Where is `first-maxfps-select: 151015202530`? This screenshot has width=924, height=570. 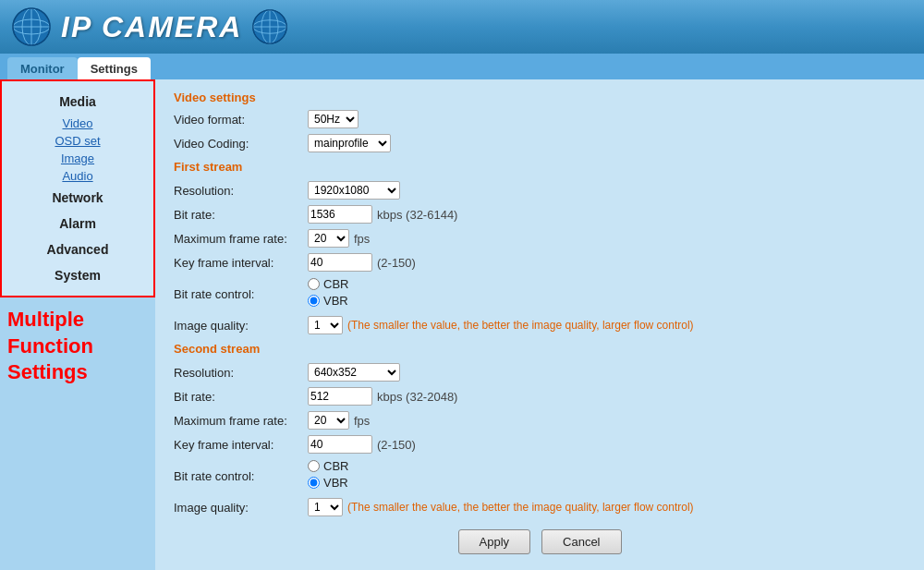
first-maxfps-select: 151015202530 is located at coordinates (329, 238).